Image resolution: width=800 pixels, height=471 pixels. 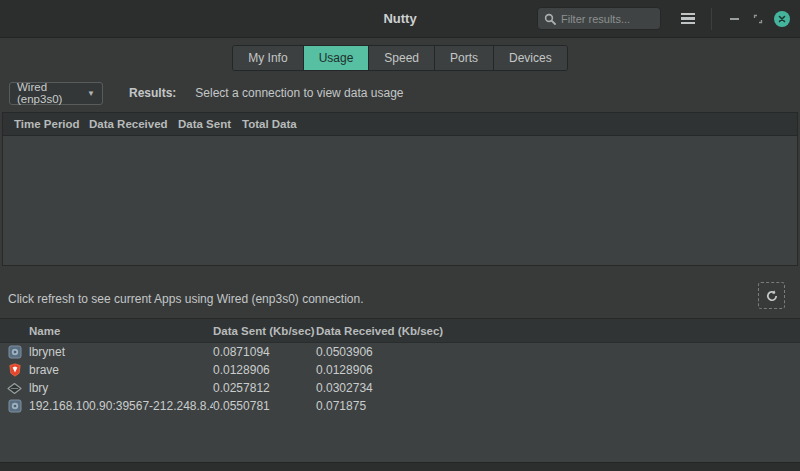 I want to click on app-received: 0.0302734, so click(x=558, y=388).